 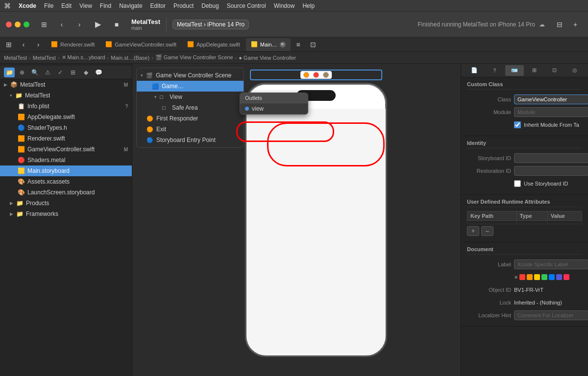 I want to click on sidebar-item-launchscreen: 🎨 LaunchScreen.storyboard, so click(x=66, y=192).